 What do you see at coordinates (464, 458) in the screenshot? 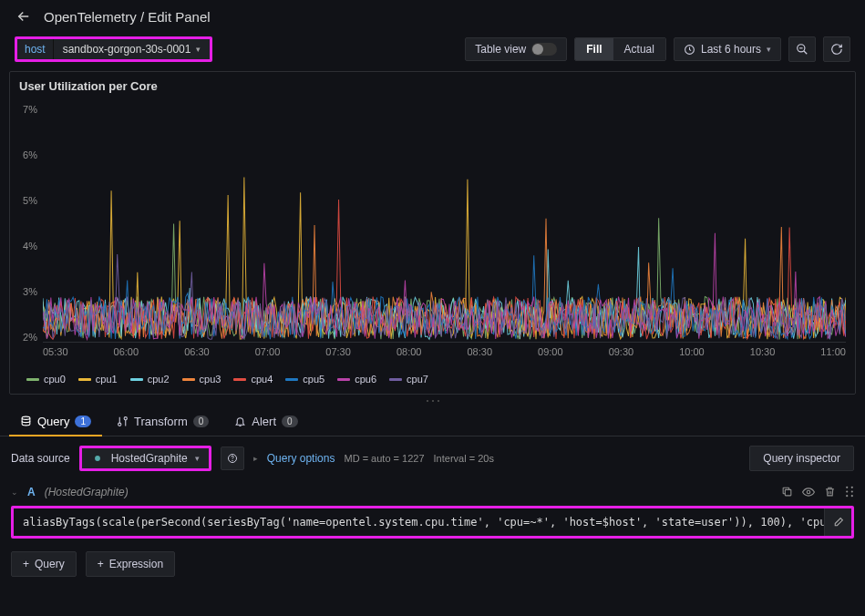
I see `interval-info: Interval = 20s` at bounding box center [464, 458].